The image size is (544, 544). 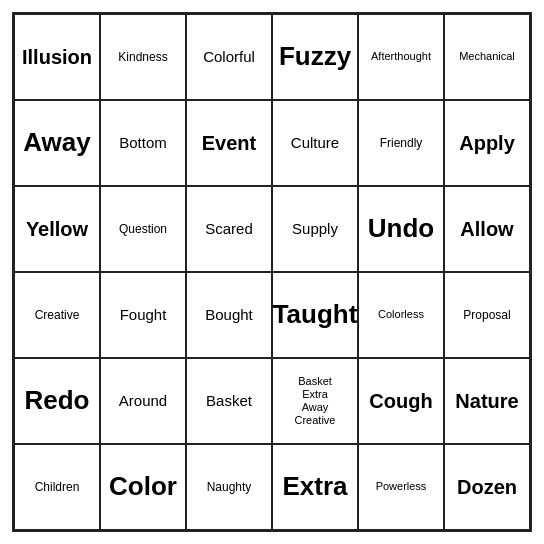 I want to click on cell-4-0: Redo, so click(x=57, y=401).